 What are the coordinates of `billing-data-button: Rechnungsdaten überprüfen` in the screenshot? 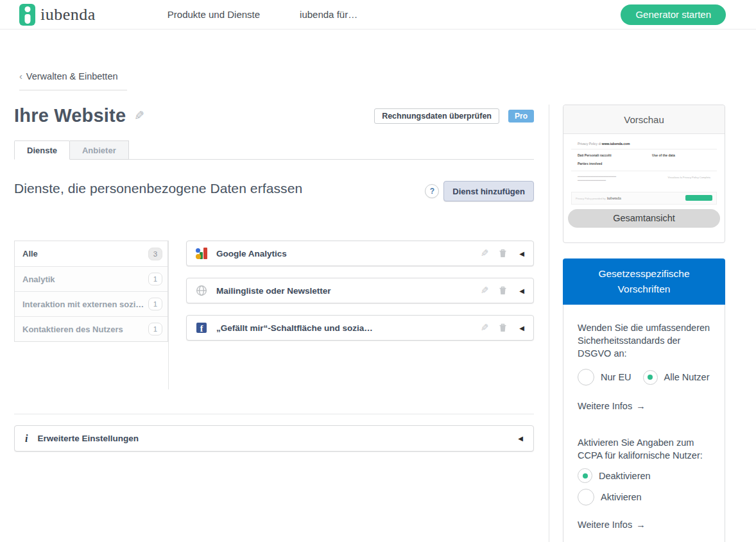 It's located at (436, 116).